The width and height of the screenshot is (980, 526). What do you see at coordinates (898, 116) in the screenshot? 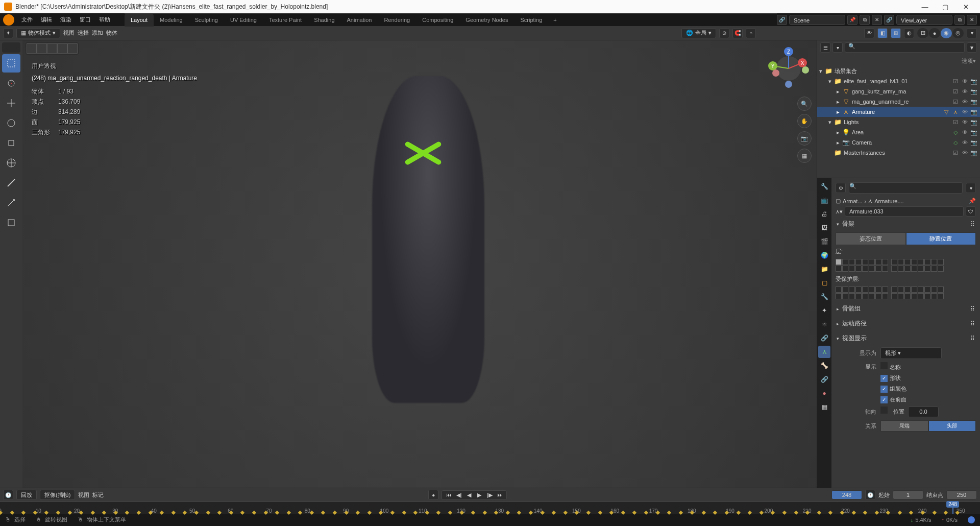
I see `outliner-tree: 选项 ▾ ▾📁场景集合 ▾📁elite_fast_ranged_lvl3_01☑…` at bounding box center [898, 116].